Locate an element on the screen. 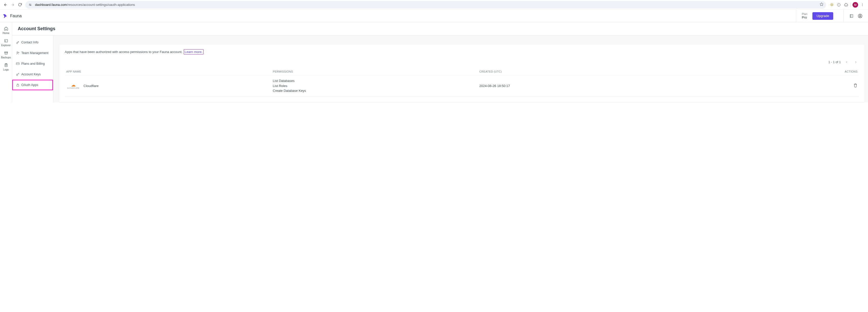 This screenshot has height=312, width=868. rail-item-backups: Backups is located at coordinates (6, 55).